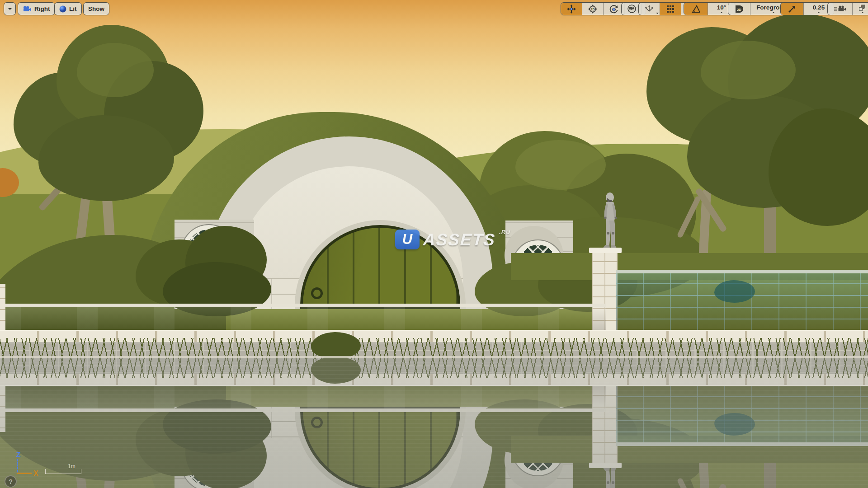 The height and width of the screenshot is (488, 868). I want to click on scale-snap-group: 0.25, so click(807, 9).